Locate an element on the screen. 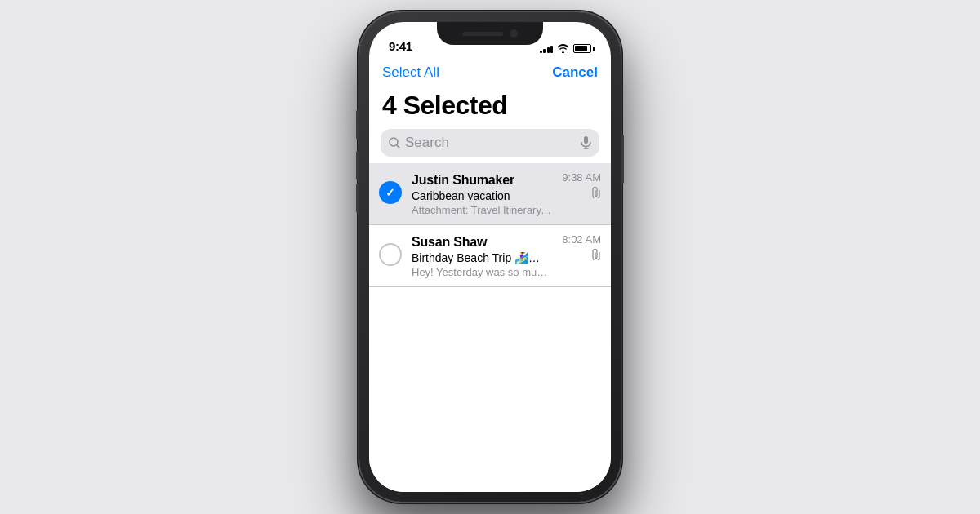  mail-header-2: Susan Shaw is located at coordinates (482, 242).